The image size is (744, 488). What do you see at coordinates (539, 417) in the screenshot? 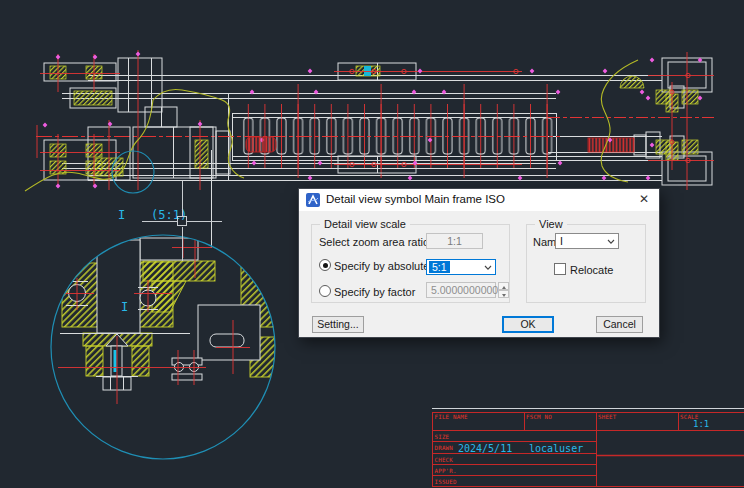
I see `label-fscm-no: FSCM NO` at bounding box center [539, 417].